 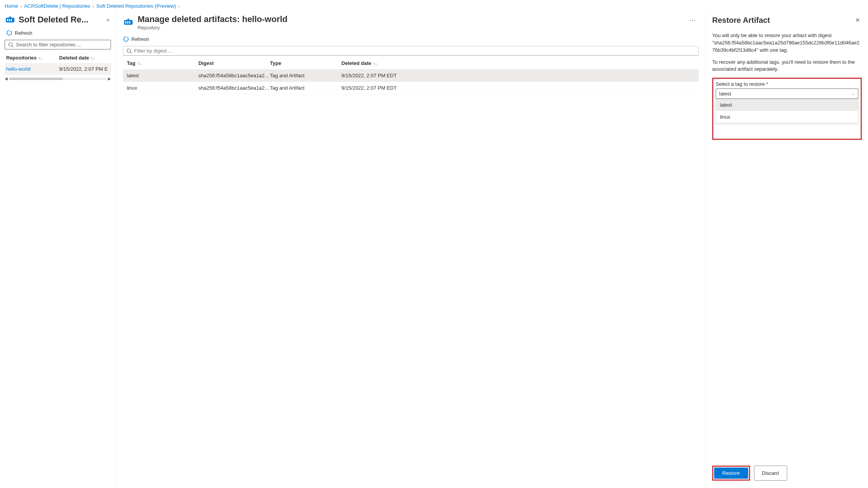 What do you see at coordinates (234, 63) in the screenshot?
I see `column-header-digest: Digest` at bounding box center [234, 63].